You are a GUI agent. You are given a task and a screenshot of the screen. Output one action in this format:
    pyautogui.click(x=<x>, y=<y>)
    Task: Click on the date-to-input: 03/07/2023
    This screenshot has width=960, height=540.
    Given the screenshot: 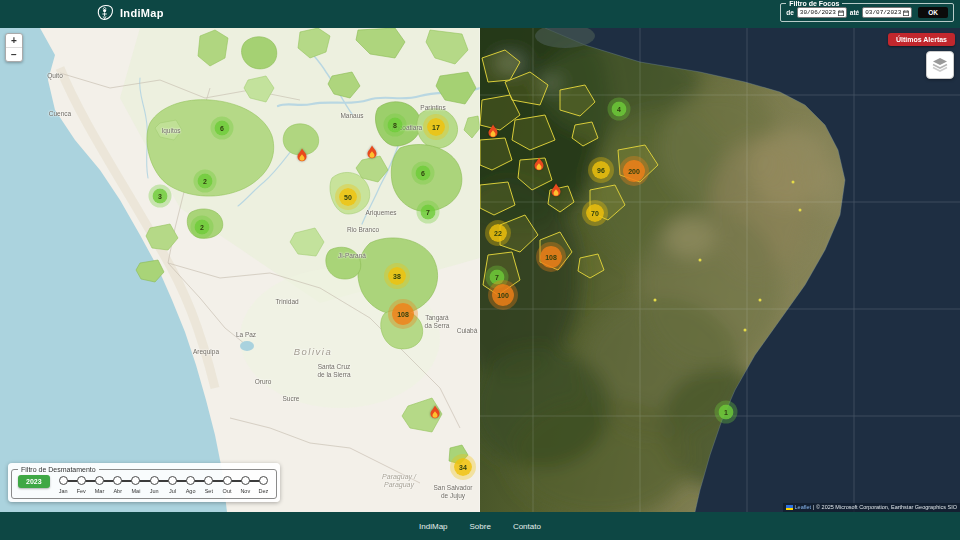 What is the action you would take?
    pyautogui.click(x=887, y=12)
    